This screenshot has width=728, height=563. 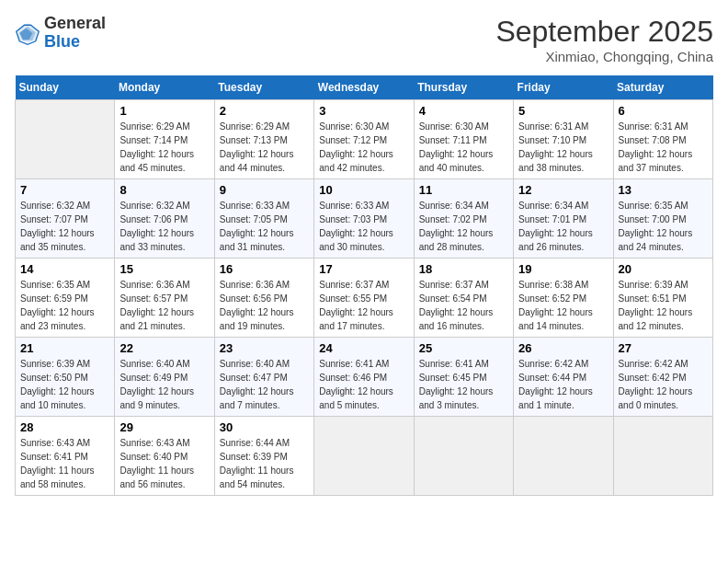 What do you see at coordinates (605, 57) in the screenshot?
I see `location-subtitle: Xinmiao, Chongqing, China` at bounding box center [605, 57].